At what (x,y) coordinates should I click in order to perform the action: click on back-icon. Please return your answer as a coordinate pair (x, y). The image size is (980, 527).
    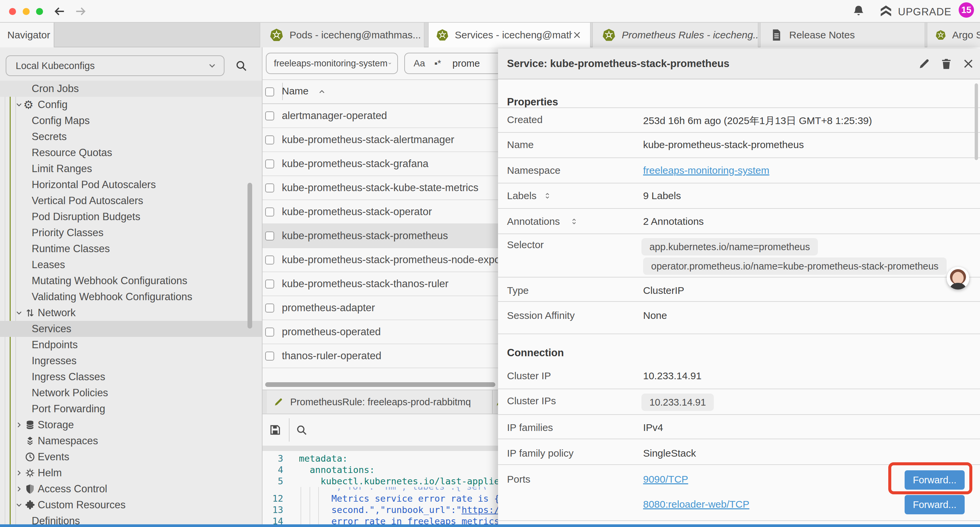
    Looking at the image, I should click on (60, 11).